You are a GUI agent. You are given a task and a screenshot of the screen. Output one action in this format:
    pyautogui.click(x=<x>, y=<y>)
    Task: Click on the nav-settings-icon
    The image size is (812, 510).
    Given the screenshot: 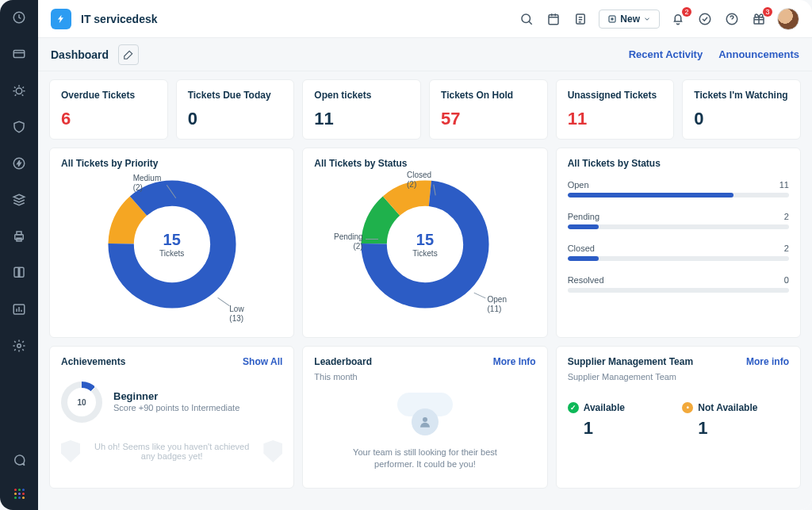 What is the action you would take?
    pyautogui.click(x=19, y=346)
    